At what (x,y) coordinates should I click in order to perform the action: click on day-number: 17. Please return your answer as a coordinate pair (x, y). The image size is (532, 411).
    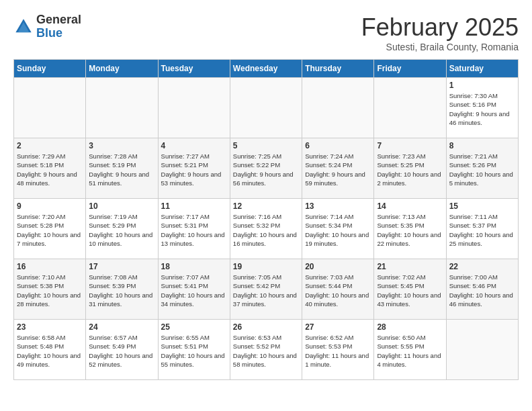
    Looking at the image, I should click on (122, 267).